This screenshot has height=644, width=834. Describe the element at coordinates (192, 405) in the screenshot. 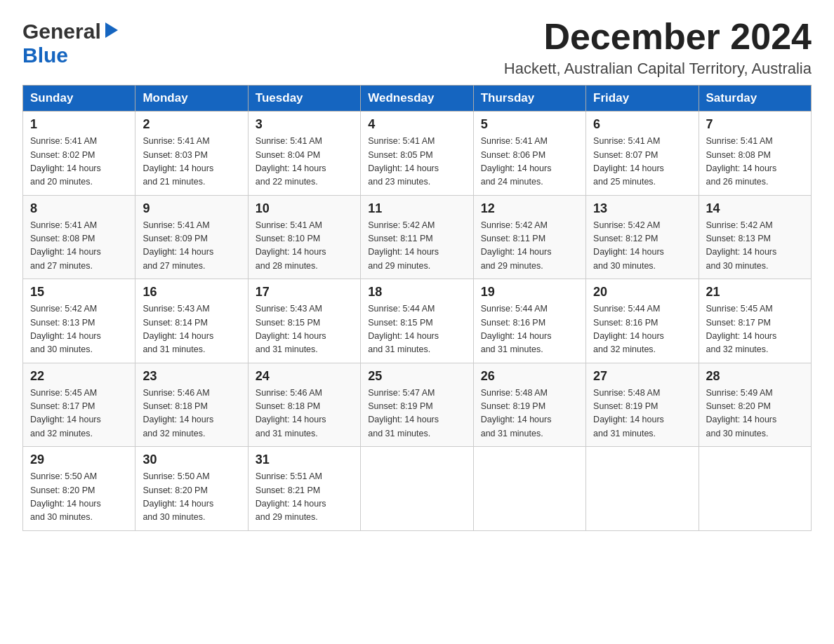

I see `calendar-cell: 23Sunrise: 5:46 AMSunset: 8:18 PMDayligh…` at that location.